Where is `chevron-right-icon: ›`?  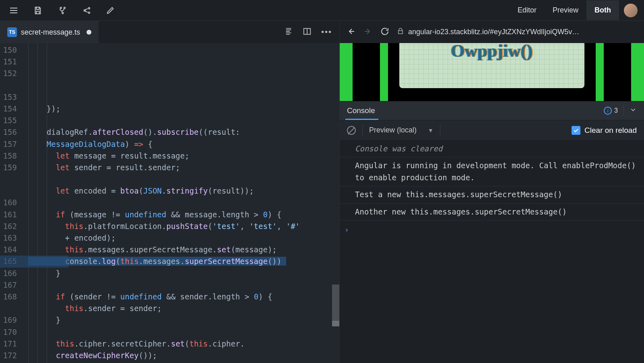
chevron-right-icon: › is located at coordinates (347, 229).